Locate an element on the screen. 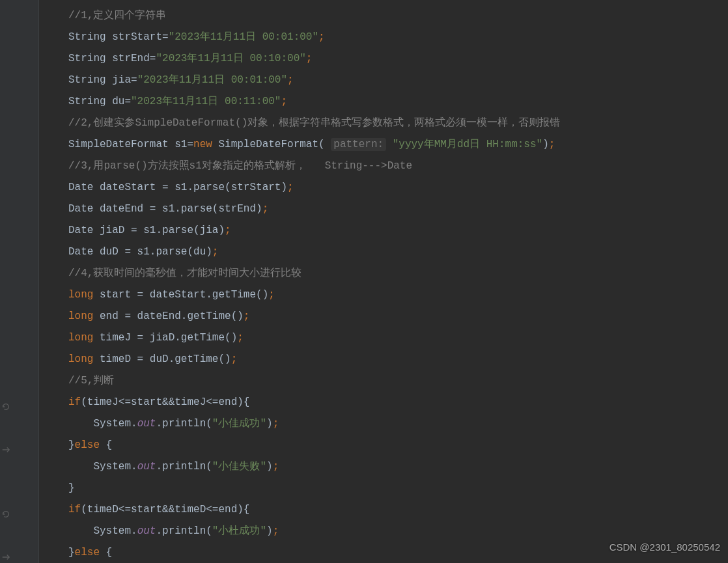 This screenshot has width=728, height=563. code-line: System.out.println("小佳失败"); is located at coordinates (399, 467).